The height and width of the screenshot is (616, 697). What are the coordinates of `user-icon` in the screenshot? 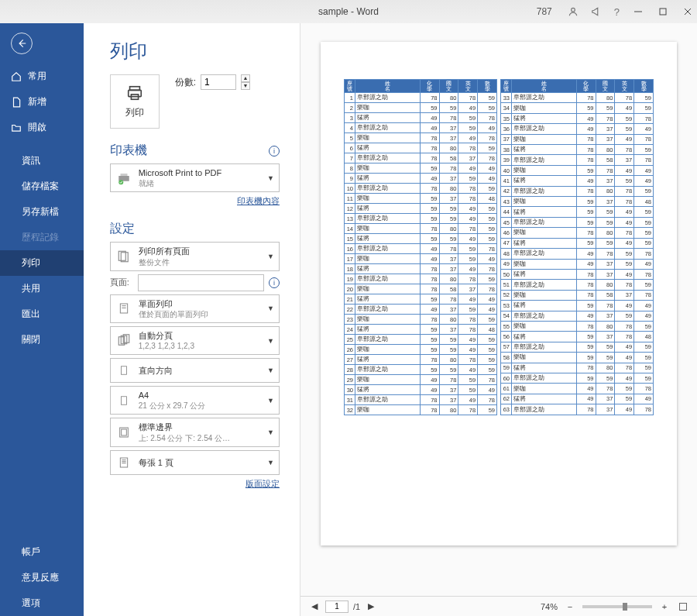 It's located at (573, 12).